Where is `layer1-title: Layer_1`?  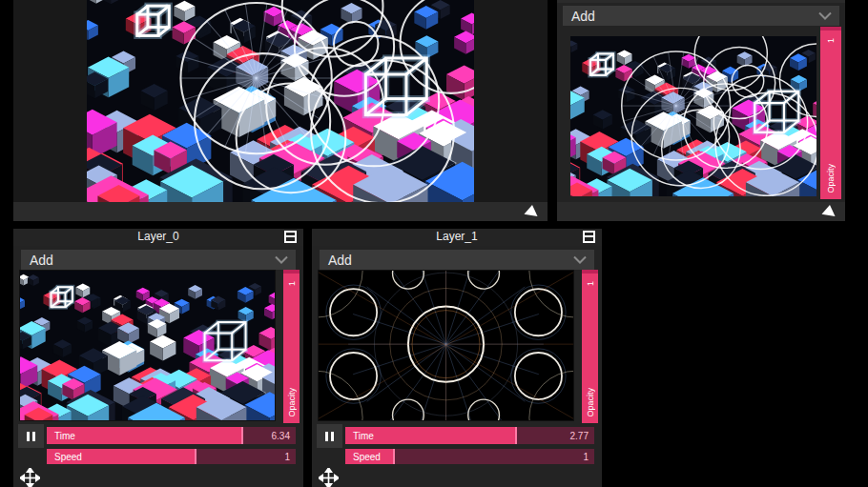 layer1-title: Layer_1 is located at coordinates (457, 236).